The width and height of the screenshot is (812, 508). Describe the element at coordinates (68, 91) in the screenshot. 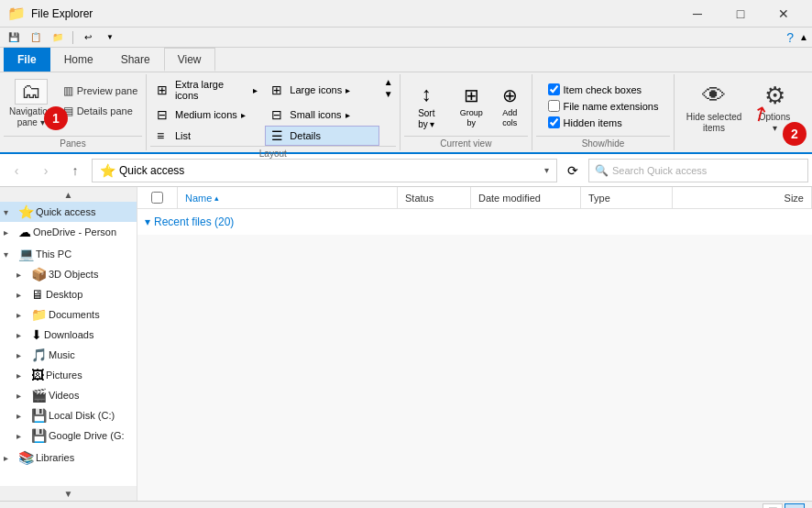

I see `preview-pane-icon: ▥` at that location.